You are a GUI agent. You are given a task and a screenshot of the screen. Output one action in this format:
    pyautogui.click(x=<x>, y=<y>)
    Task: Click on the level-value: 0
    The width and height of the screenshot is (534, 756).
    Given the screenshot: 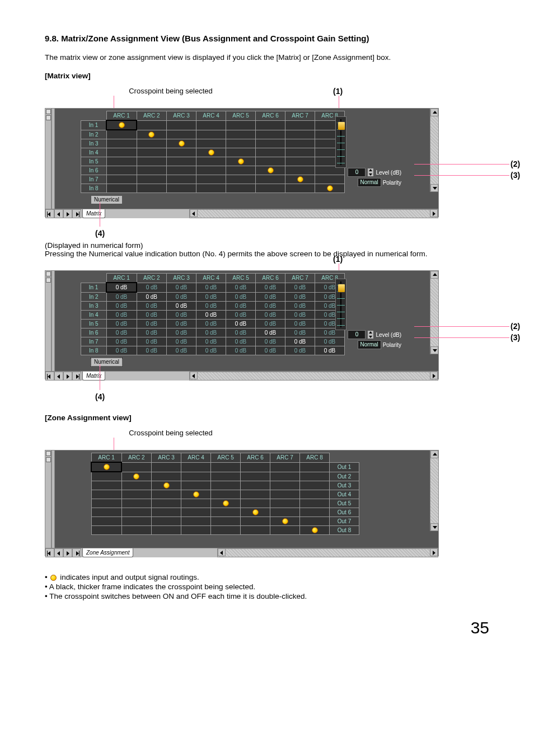 What is the action you would take?
    pyautogui.click(x=357, y=335)
    